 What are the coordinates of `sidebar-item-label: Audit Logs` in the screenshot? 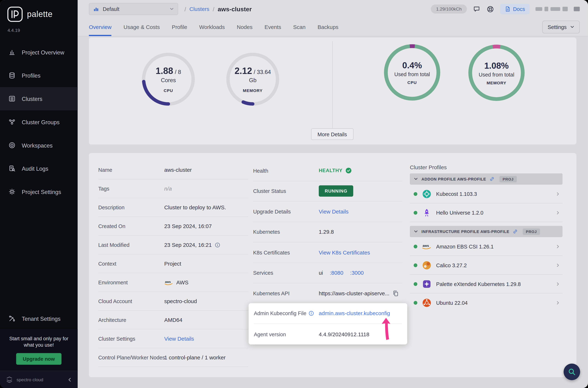 It's located at (35, 168).